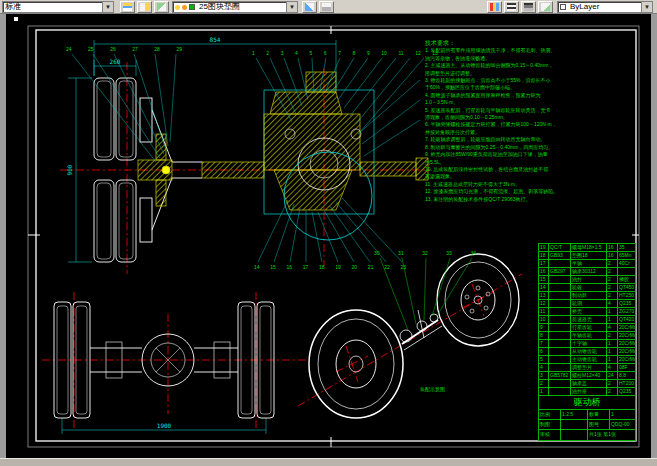  What do you see at coordinates (310, 7) in the screenshot?
I see `layer-previous-icon` at bounding box center [310, 7].